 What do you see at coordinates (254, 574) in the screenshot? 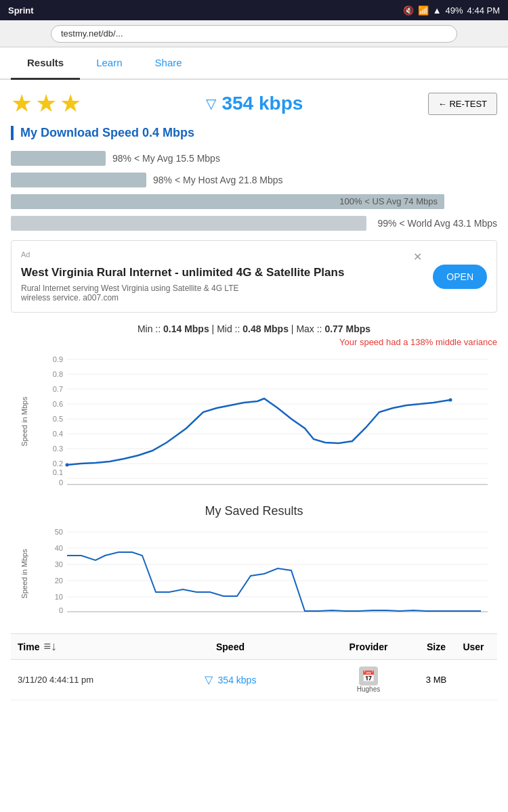
I see `saved-chart-inner: Speed in Mbps 50 40 30 20 10 0` at bounding box center [254, 574].